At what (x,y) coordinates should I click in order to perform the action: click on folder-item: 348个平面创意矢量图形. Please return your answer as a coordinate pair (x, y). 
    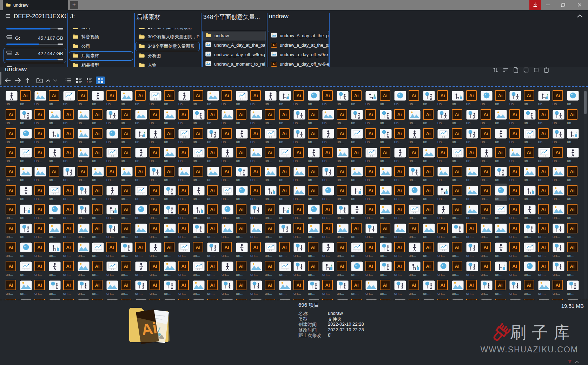
    Looking at the image, I should click on (167, 46).